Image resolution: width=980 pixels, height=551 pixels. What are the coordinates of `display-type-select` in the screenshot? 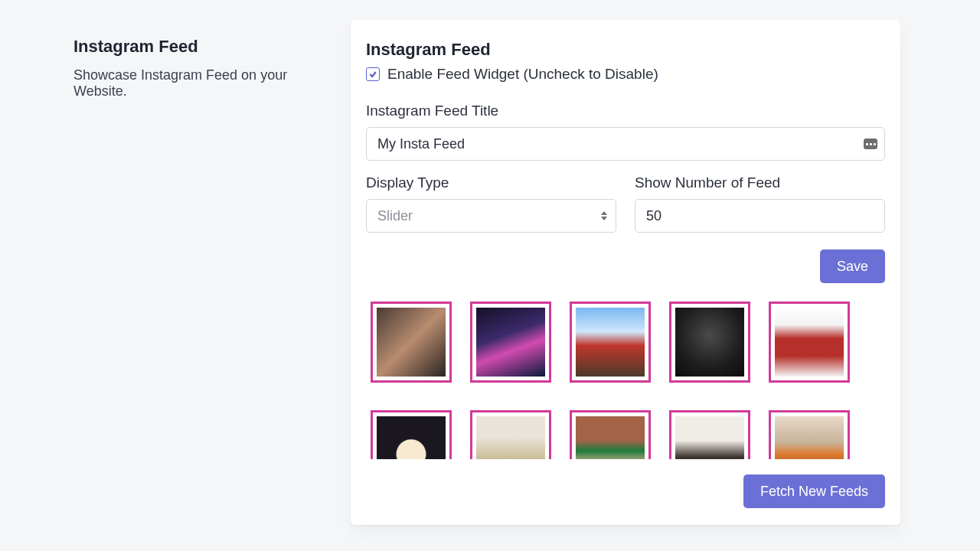 It's located at (492, 216).